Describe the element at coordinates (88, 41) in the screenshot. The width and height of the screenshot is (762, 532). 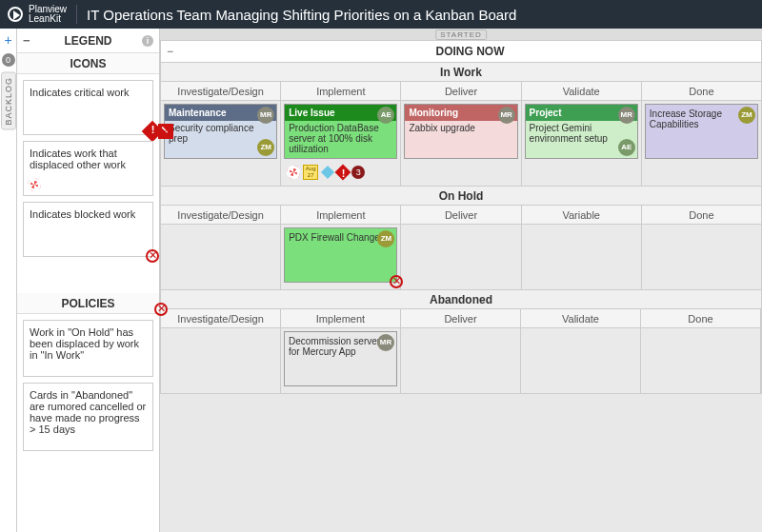
I see `legend-header: − LEGEND i` at that location.